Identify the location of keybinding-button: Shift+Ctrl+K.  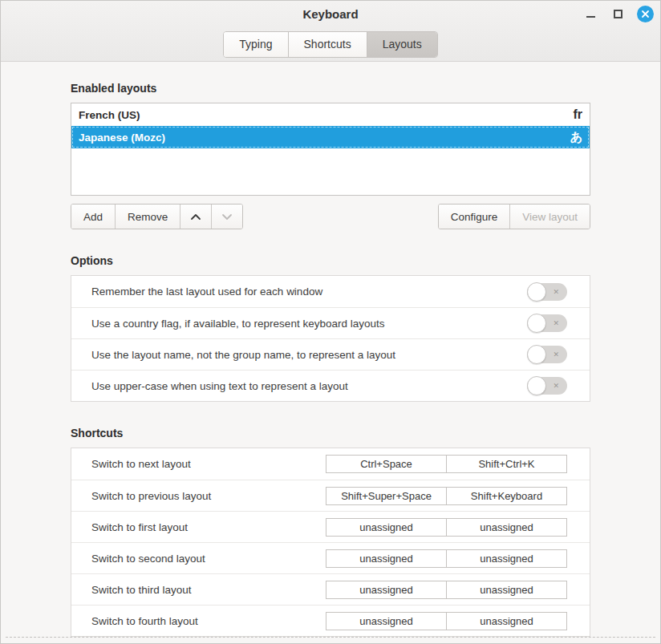
(507, 464).